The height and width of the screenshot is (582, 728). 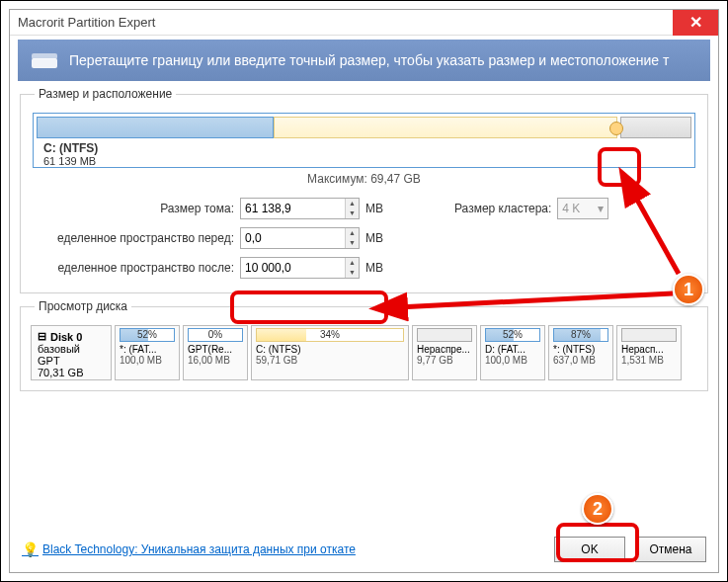 What do you see at coordinates (105, 94) in the screenshot?
I see `size-legend: Размер и расположение` at bounding box center [105, 94].